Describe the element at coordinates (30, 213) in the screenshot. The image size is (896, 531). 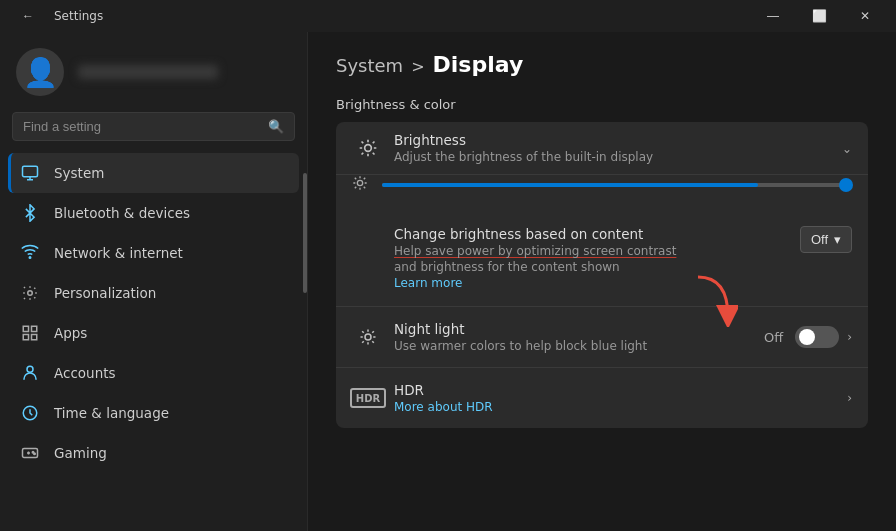
I see `bluetooth-icon` at that location.